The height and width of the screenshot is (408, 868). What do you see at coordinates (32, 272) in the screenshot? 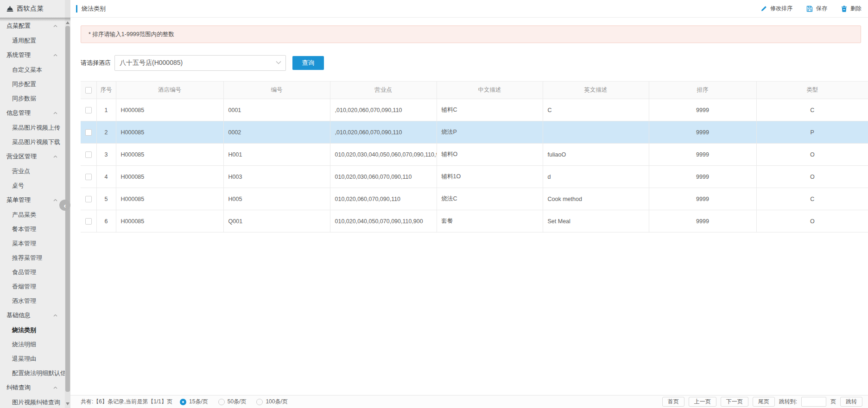
I see `sidebar-item: 食品管理` at bounding box center [32, 272].